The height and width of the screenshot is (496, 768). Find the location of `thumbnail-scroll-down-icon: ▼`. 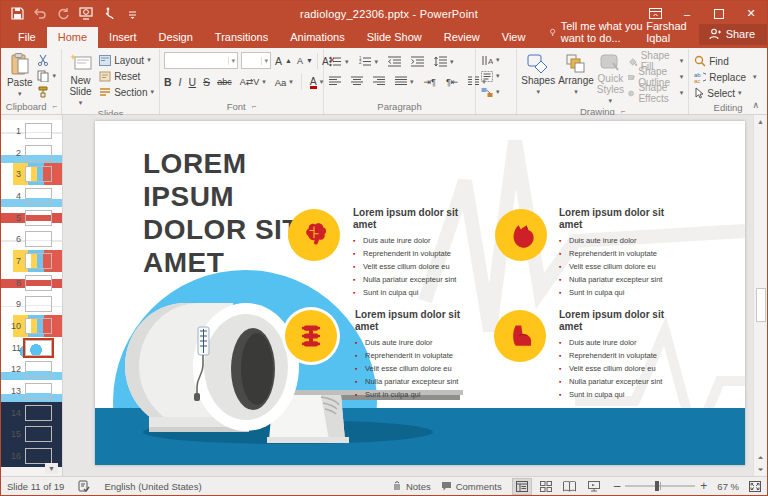

thumbnail-scroll-down-icon: ▼ is located at coordinates (52, 468).